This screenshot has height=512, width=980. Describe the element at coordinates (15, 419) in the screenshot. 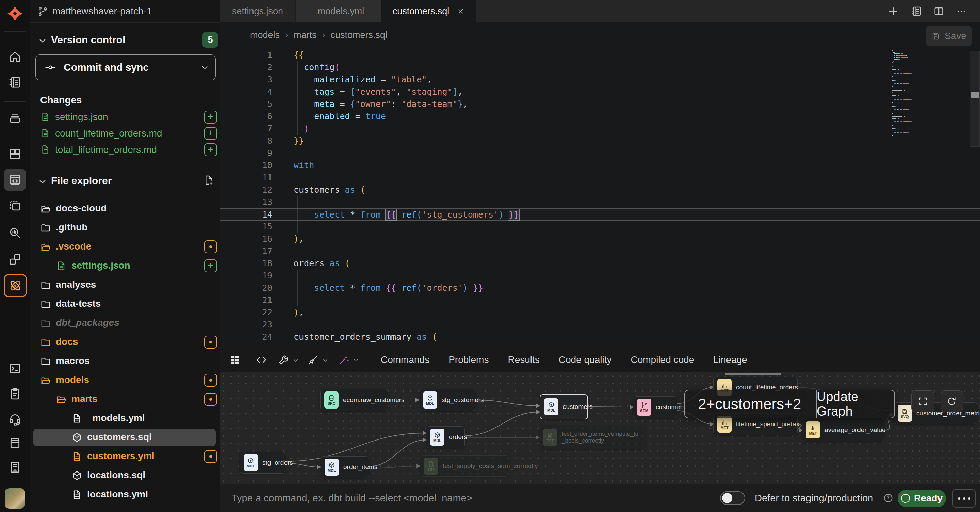

I see `support-icon` at that location.